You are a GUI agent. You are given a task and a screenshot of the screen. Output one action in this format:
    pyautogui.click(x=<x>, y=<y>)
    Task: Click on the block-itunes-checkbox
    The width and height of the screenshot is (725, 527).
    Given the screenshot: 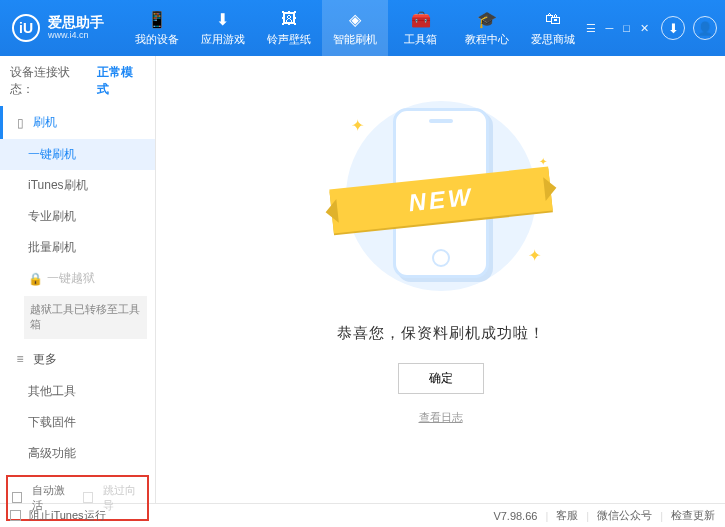 What is the action you would take?
    pyautogui.click(x=16, y=516)
    